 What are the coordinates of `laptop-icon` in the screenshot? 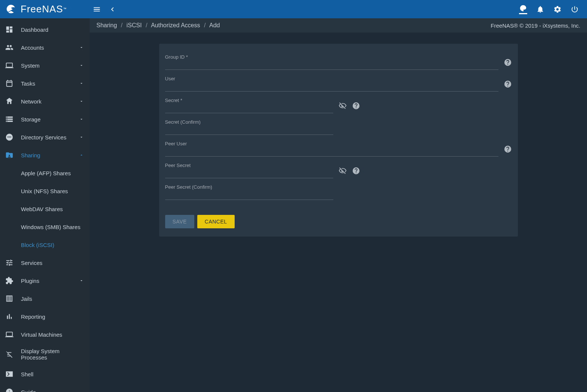 It's located at (9, 65).